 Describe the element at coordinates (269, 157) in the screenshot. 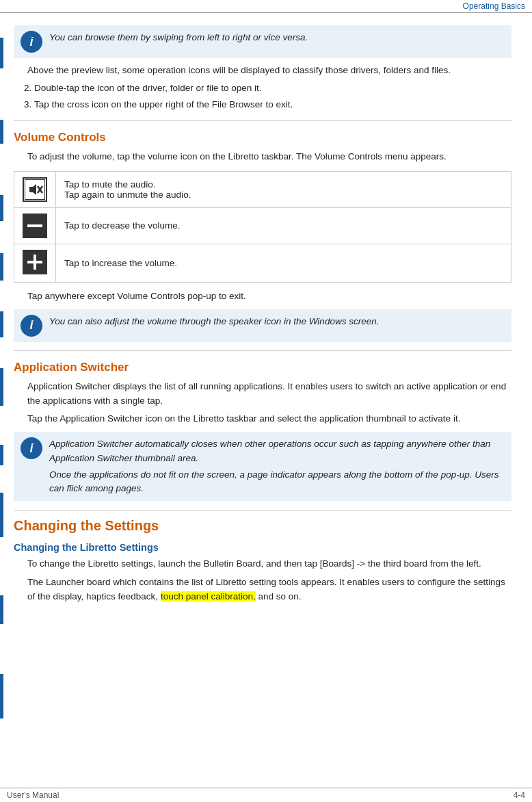

I see `volume-controls-body: To adjust the volume, tap the volume ico…` at that location.